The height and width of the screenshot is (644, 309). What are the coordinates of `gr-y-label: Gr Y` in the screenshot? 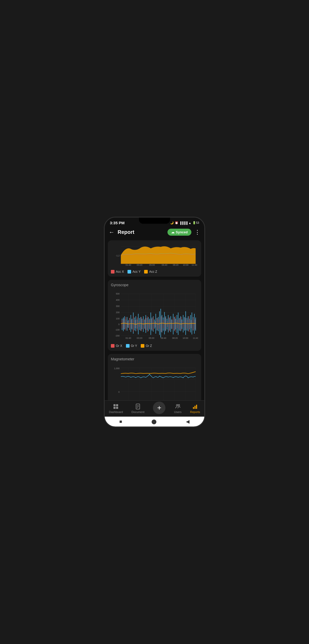 It's located at (134, 346).